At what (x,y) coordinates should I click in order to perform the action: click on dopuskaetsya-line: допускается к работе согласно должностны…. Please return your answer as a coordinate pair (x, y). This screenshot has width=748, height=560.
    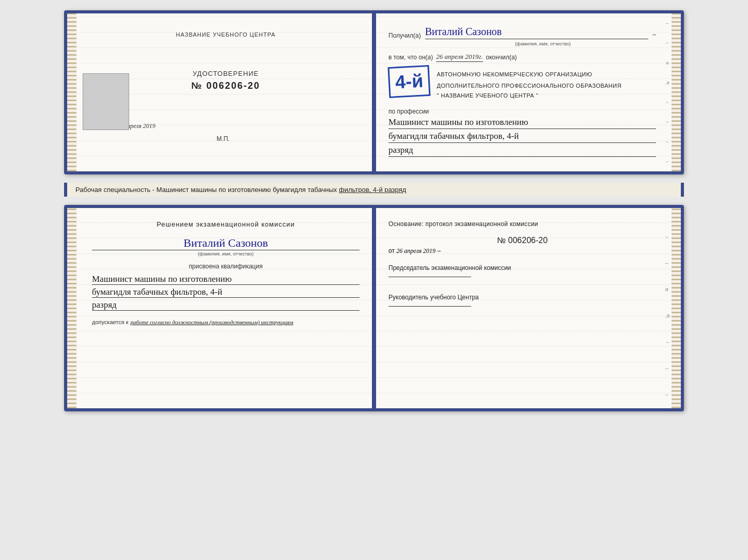
    Looking at the image, I should click on (226, 322).